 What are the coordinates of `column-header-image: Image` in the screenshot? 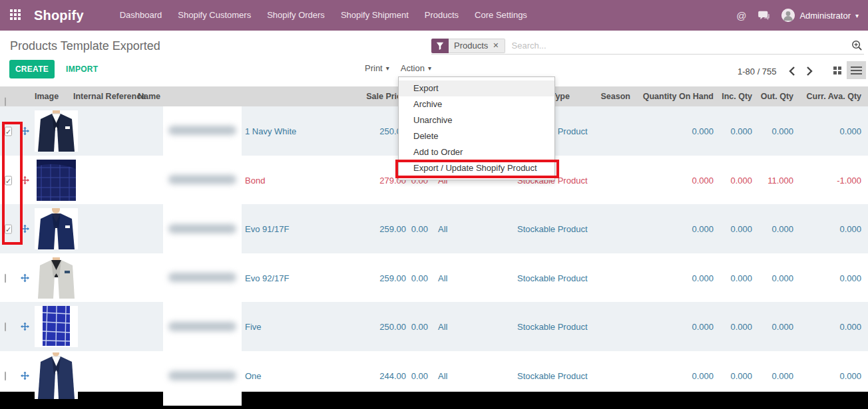 It's located at (47, 96).